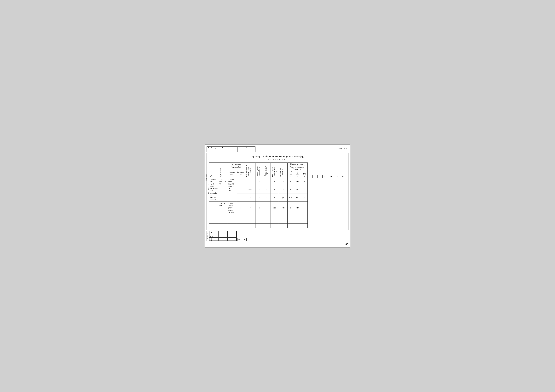  Describe the element at coordinates (283, 198) in the screenshot. I see `row3-col9: 0,45` at that location.